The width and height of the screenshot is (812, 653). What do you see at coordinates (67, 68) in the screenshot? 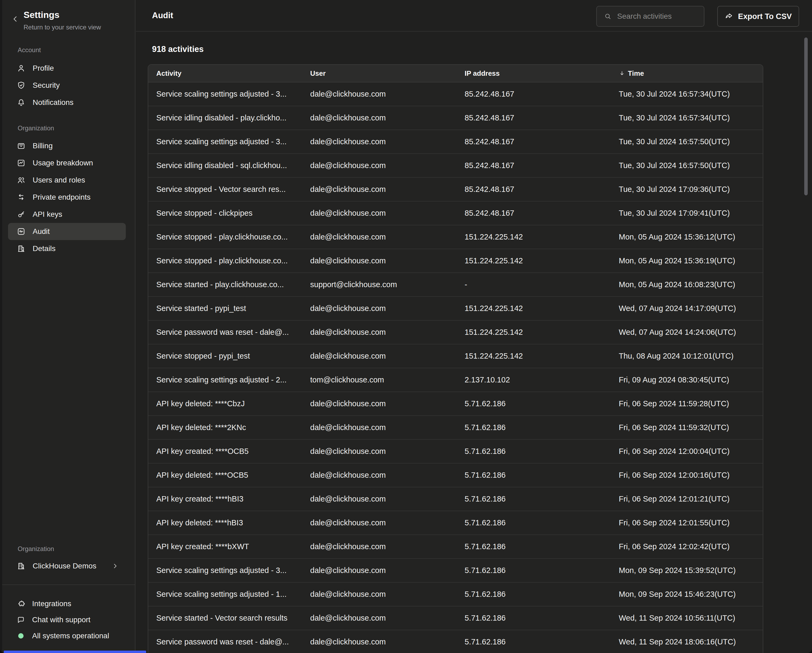
I see `sidebar-item-profile: Profile` at bounding box center [67, 68].